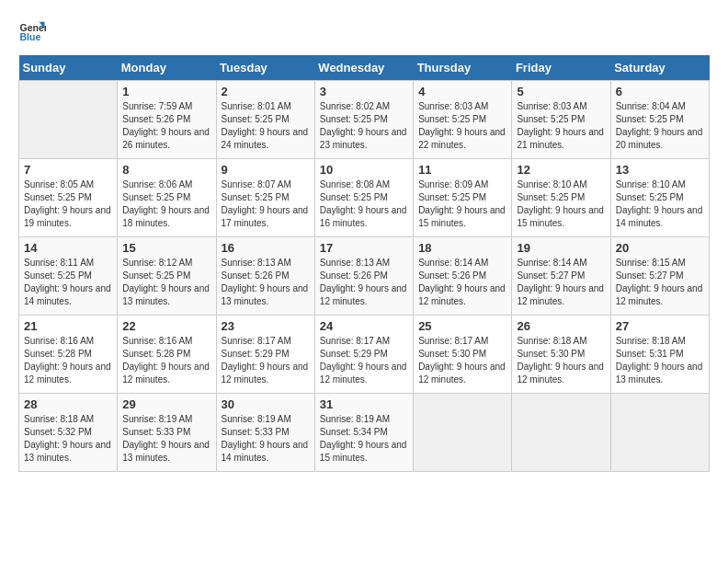  I want to click on calendar-cell: 25 Sunrise: 8:17 AMSunset: 5:30 PMDaylig…, so click(463, 355).